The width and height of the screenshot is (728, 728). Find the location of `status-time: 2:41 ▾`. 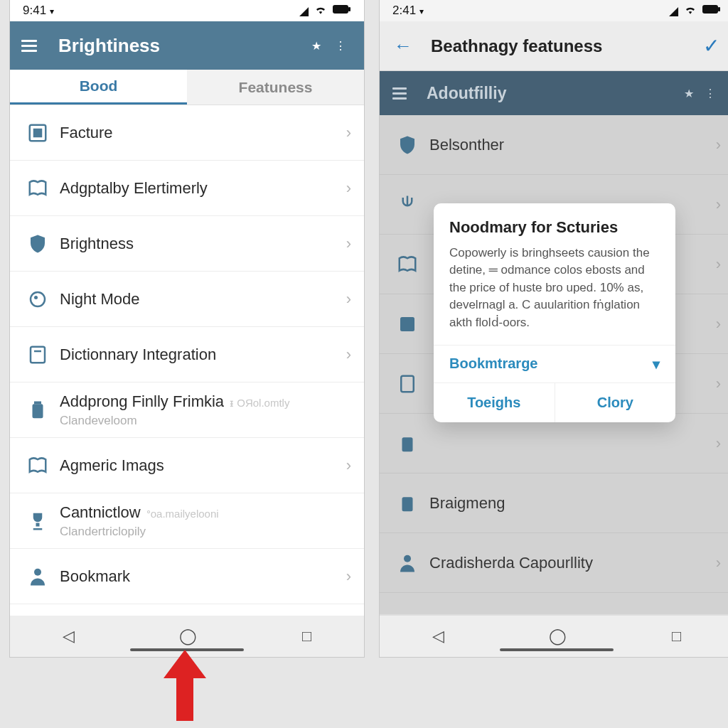

status-time: 2:41 ▾ is located at coordinates (408, 11).